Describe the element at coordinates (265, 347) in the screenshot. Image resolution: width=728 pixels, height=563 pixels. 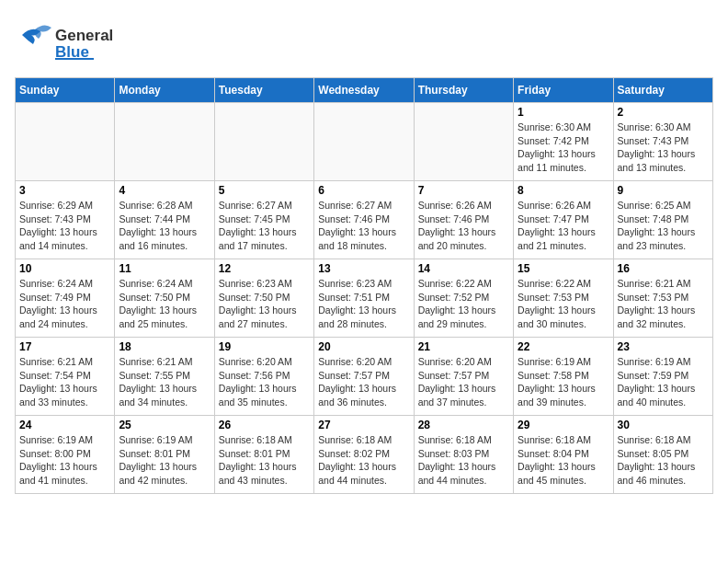
I see `day-number: 19` at that location.